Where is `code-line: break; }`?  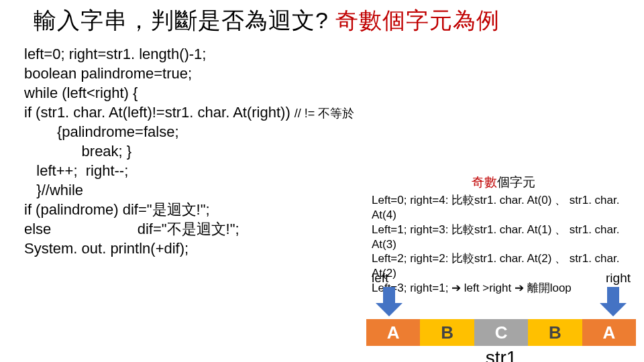 code-line: break; } is located at coordinates (334, 152).